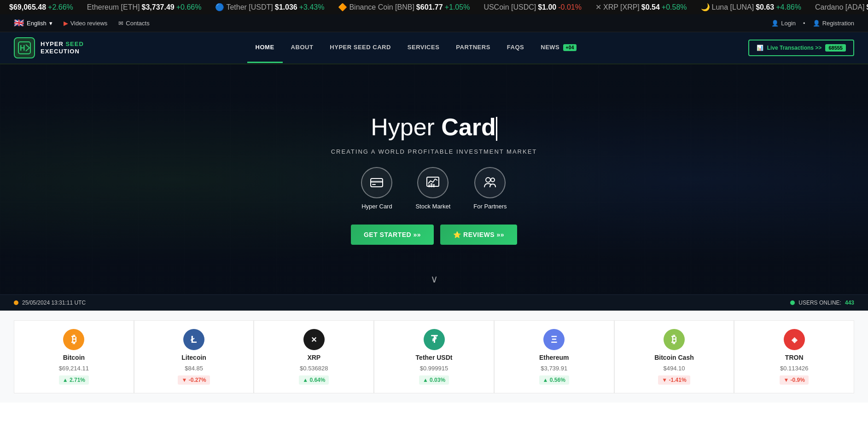  What do you see at coordinates (134, 23) in the screenshot?
I see `contacts-link: ✉ Contacts` at bounding box center [134, 23].